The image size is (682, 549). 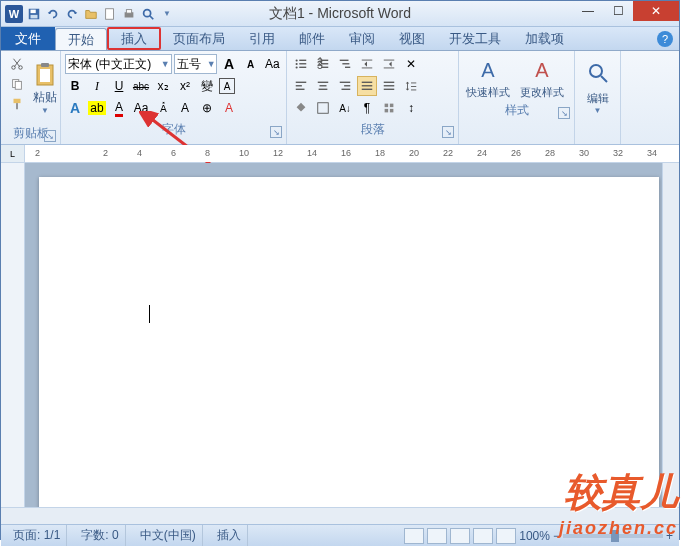 I want to click on char-scale-button: A, so click(x=185, y=108).